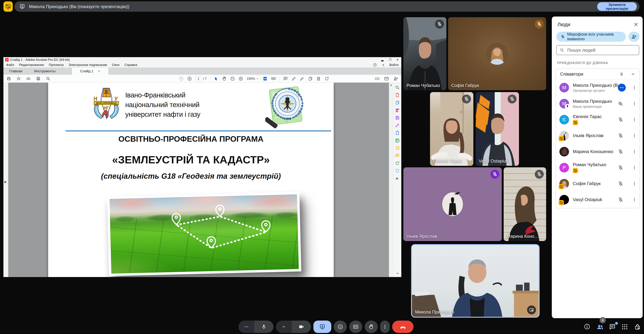  Describe the element at coordinates (398, 178) in the screenshot. I see `tool-more-icon` at that location.